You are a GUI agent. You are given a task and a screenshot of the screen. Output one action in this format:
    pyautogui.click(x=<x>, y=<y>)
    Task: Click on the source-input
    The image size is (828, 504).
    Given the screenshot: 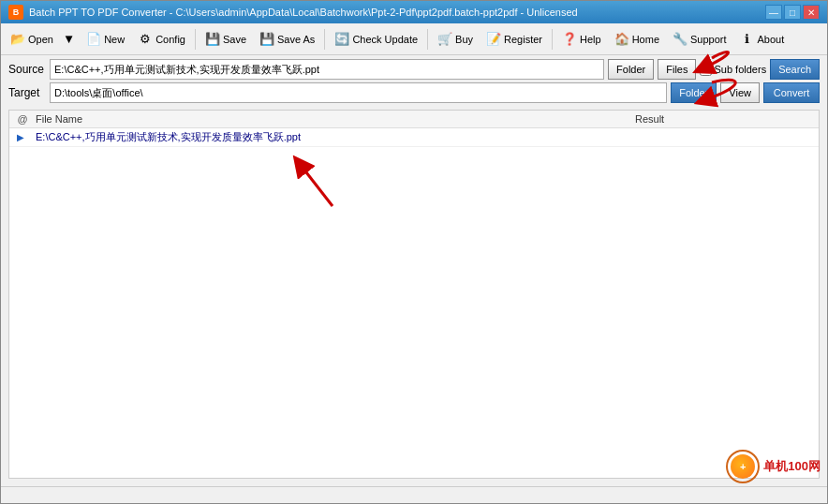 What is the action you would take?
    pyautogui.click(x=327, y=69)
    